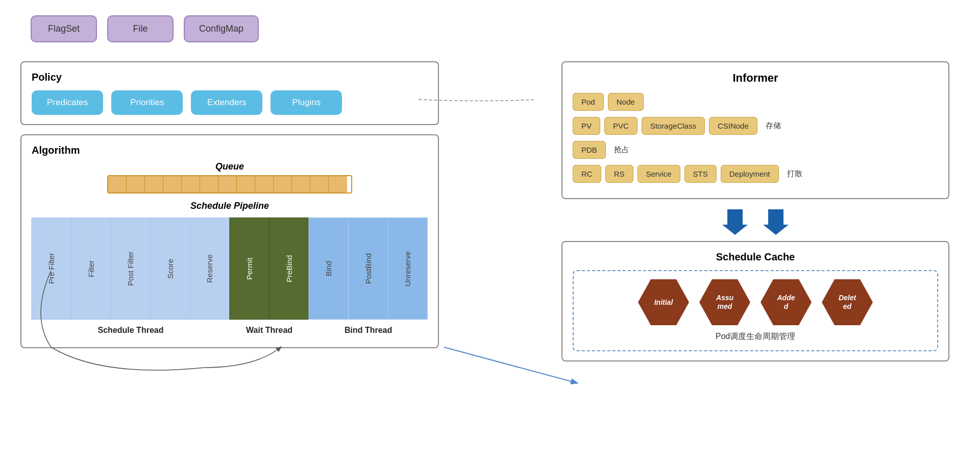 This screenshot has height=459, width=980. I want to click on stage-reserve: Reserve, so click(210, 269).